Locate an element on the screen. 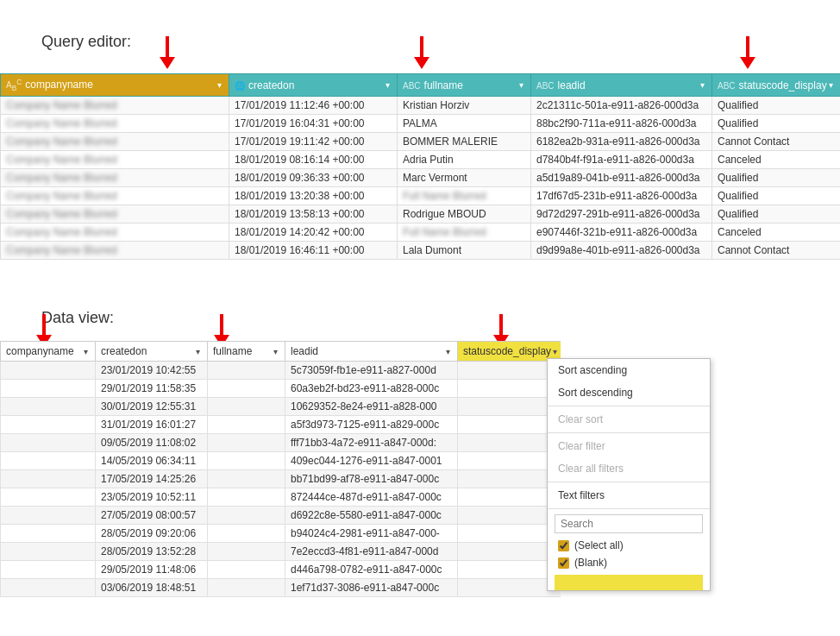 The width and height of the screenshot is (840, 636). menu-clear-sort: Clear sort is located at coordinates (629, 419).